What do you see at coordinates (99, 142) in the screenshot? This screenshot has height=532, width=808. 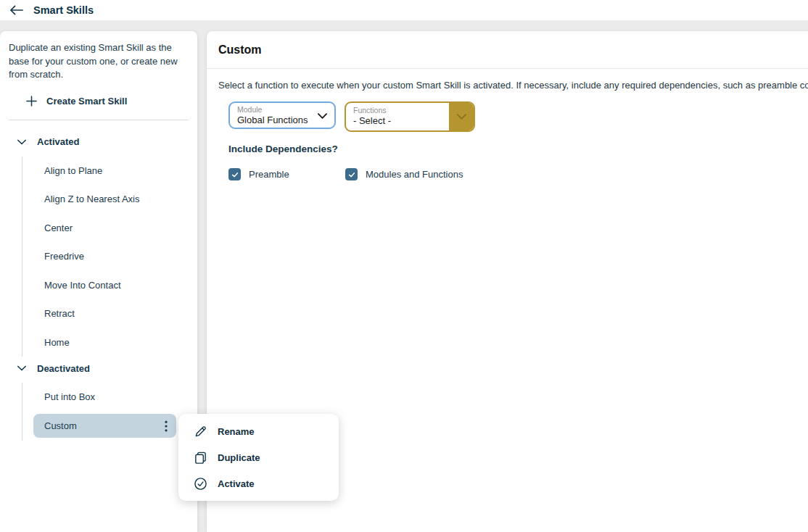 I see `group-header-activated: Activated` at bounding box center [99, 142].